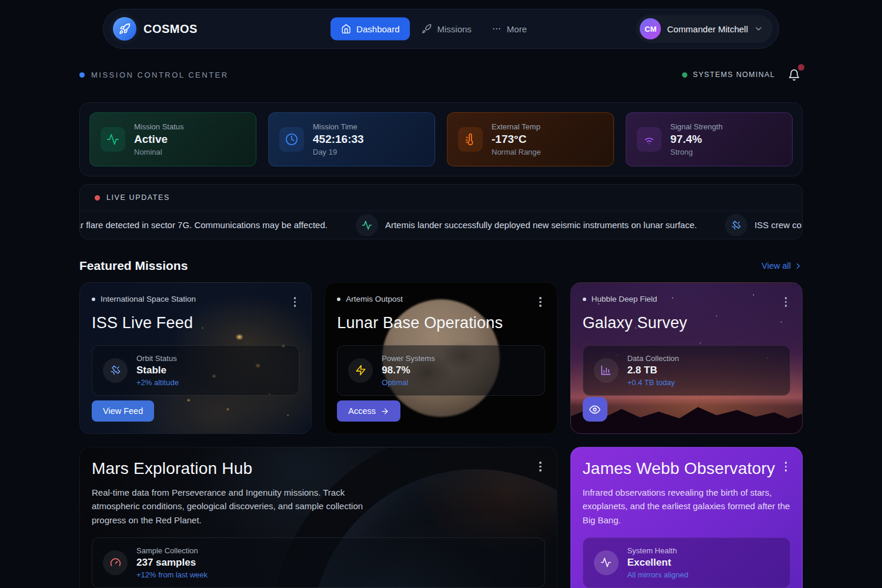 The image size is (882, 588). What do you see at coordinates (339, 139) in the screenshot?
I see `stat-value: 452:16:33` at bounding box center [339, 139].